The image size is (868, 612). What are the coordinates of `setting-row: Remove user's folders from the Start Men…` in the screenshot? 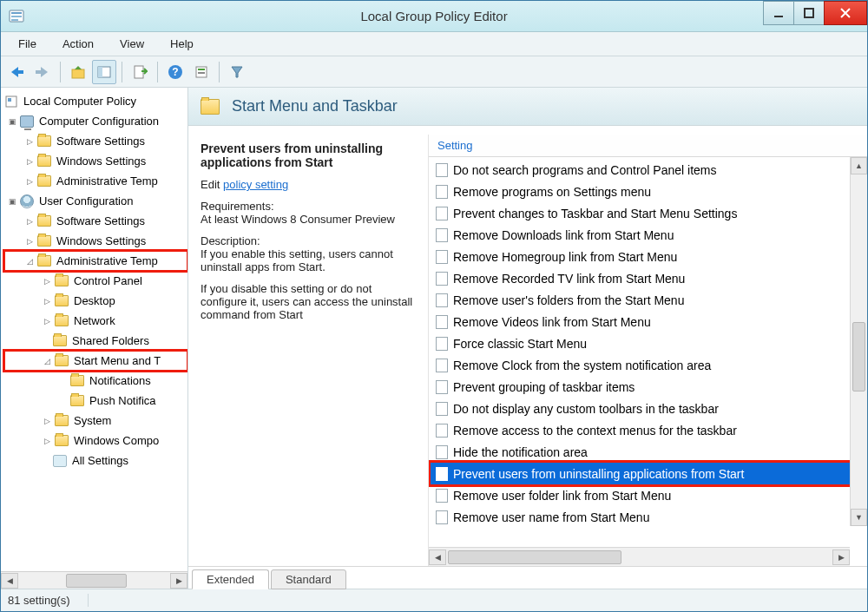 It's located at (649, 300).